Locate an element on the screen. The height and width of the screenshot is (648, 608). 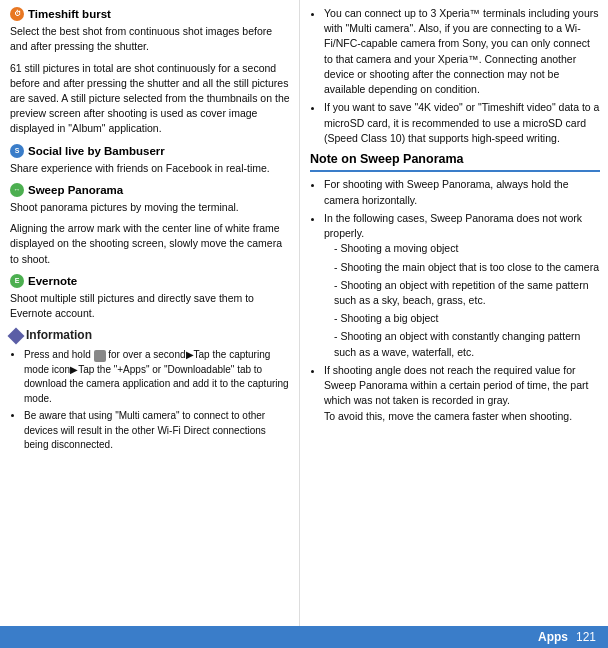
right-bullet-1: You can connect up to 3 Xperia™ terminal… is located at coordinates (462, 52).